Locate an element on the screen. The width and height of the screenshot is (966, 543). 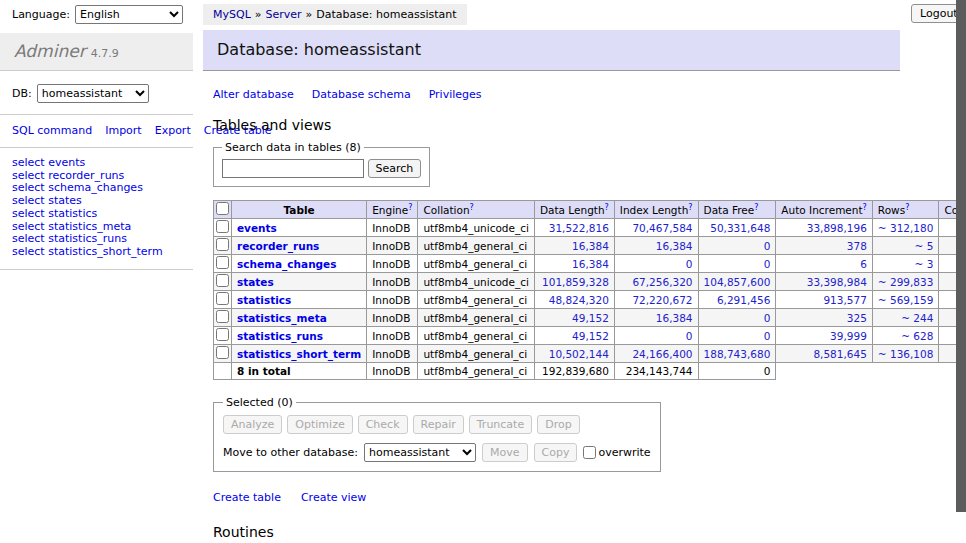
selected-action-button: Analyze is located at coordinates (252, 424).